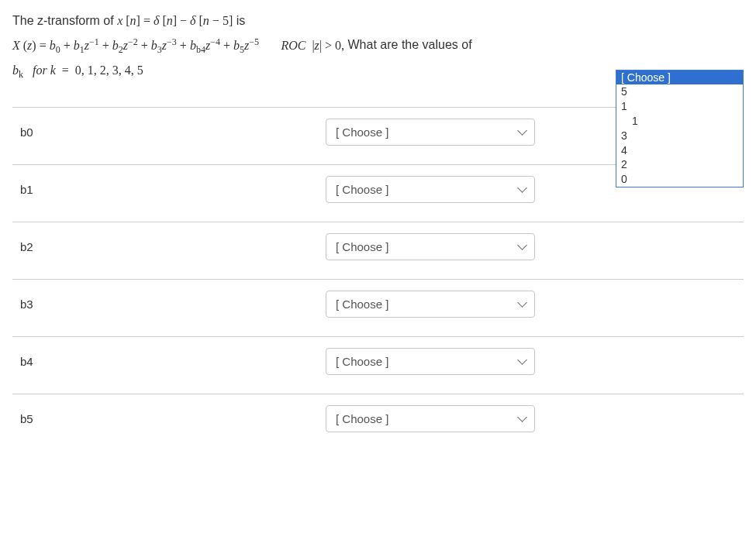 This screenshot has height=547, width=756. What do you see at coordinates (378, 250) in the screenshot?
I see `match-row: b2 [ Choose ]` at bounding box center [378, 250].